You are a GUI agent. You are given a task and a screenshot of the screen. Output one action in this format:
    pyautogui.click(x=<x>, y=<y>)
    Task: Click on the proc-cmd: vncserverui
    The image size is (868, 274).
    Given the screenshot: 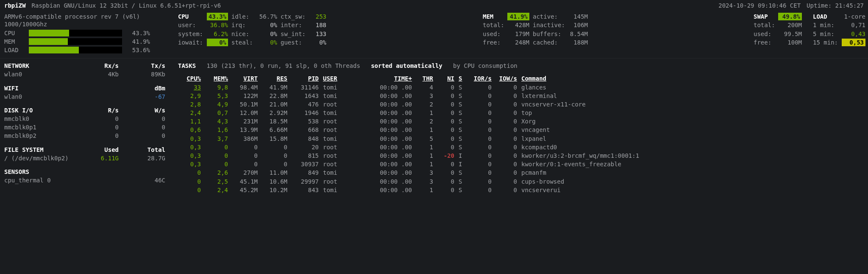 What is the action you would take?
    pyautogui.click(x=693, y=190)
    